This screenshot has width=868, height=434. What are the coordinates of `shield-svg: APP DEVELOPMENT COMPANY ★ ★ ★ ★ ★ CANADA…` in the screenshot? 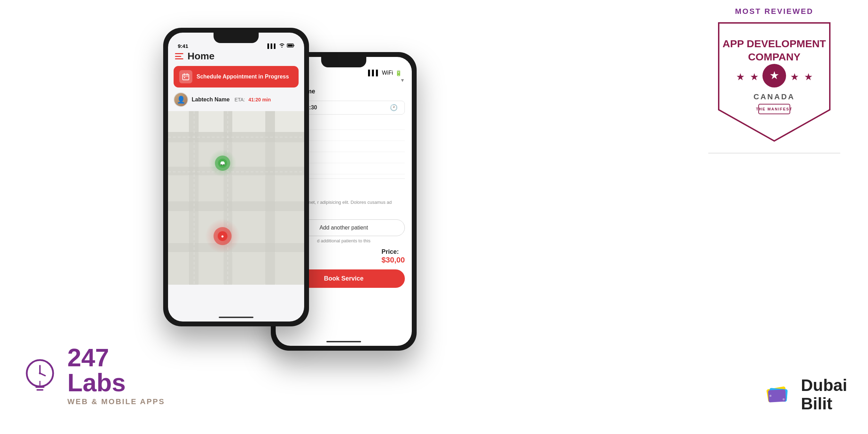 It's located at (774, 82).